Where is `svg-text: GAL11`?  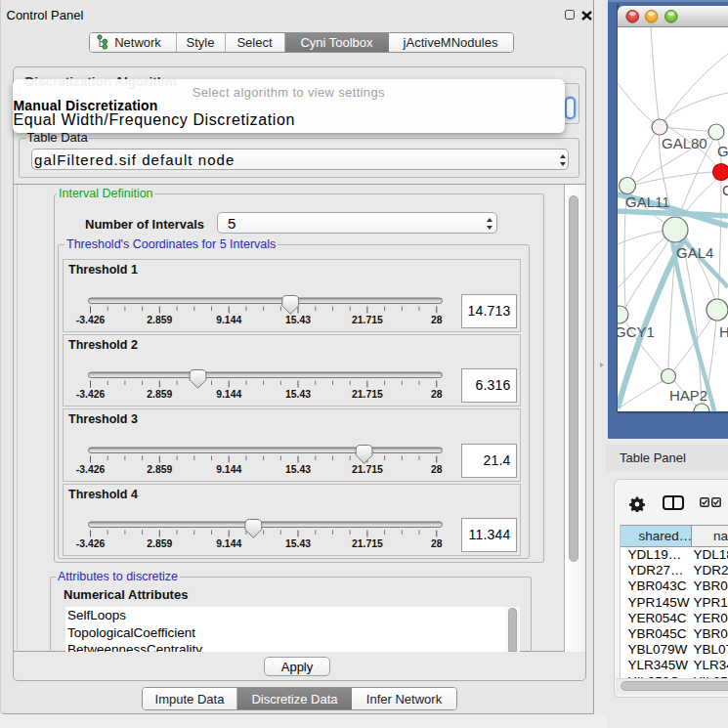
svg-text: GAL11 is located at coordinates (648, 201).